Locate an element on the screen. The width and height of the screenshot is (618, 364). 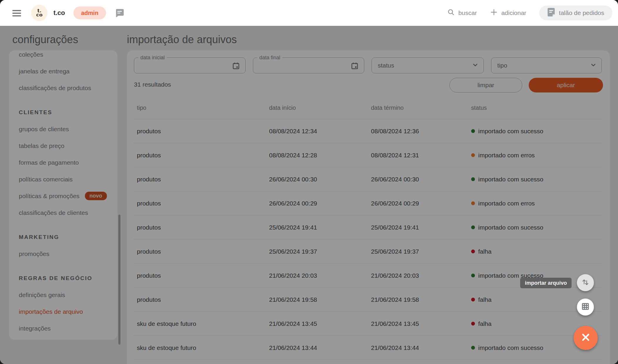
navbar-right-group: buscar adicionar talão de pedidos is located at coordinates (530, 13).